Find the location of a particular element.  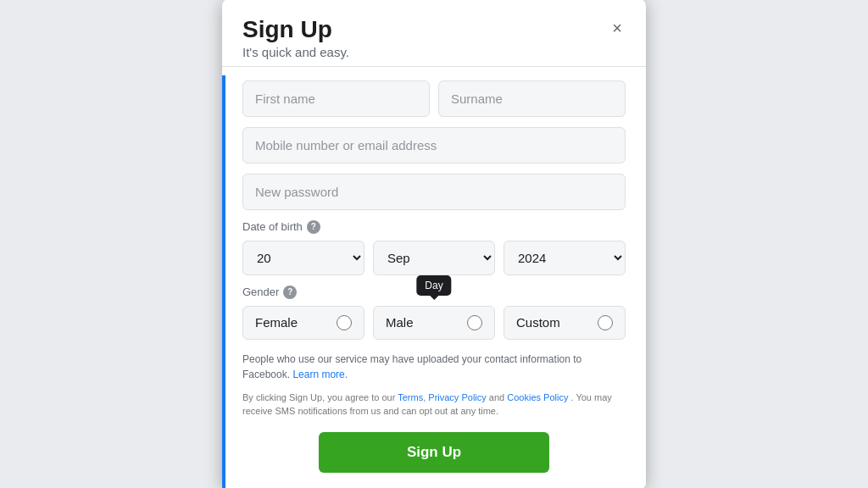

month-select: Sep JanFebMar AprMayJun JulAugOct NovDec is located at coordinates (434, 258).